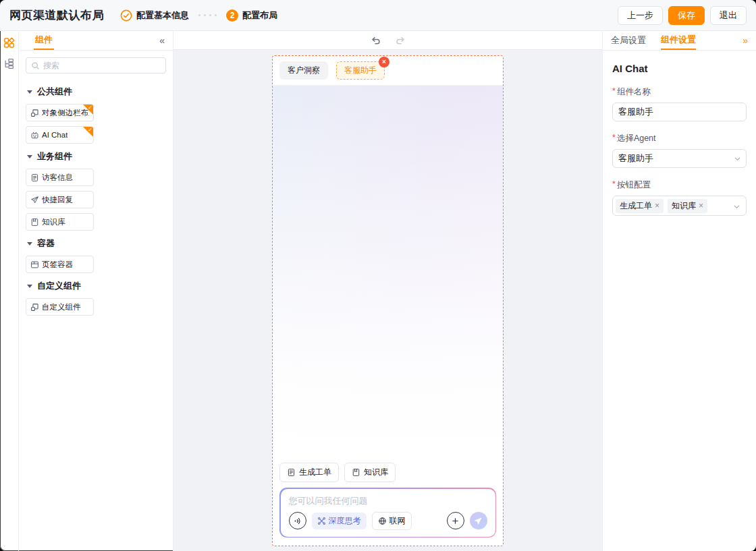 The image size is (756, 551). What do you see at coordinates (102, 65) in the screenshot?
I see `search-input` at bounding box center [102, 65].